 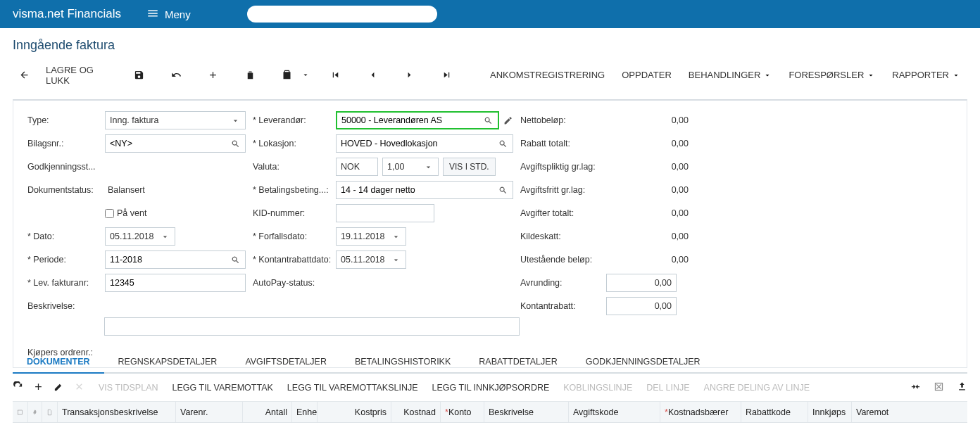 What do you see at coordinates (446, 75) in the screenshot?
I see `last-icon` at bounding box center [446, 75].